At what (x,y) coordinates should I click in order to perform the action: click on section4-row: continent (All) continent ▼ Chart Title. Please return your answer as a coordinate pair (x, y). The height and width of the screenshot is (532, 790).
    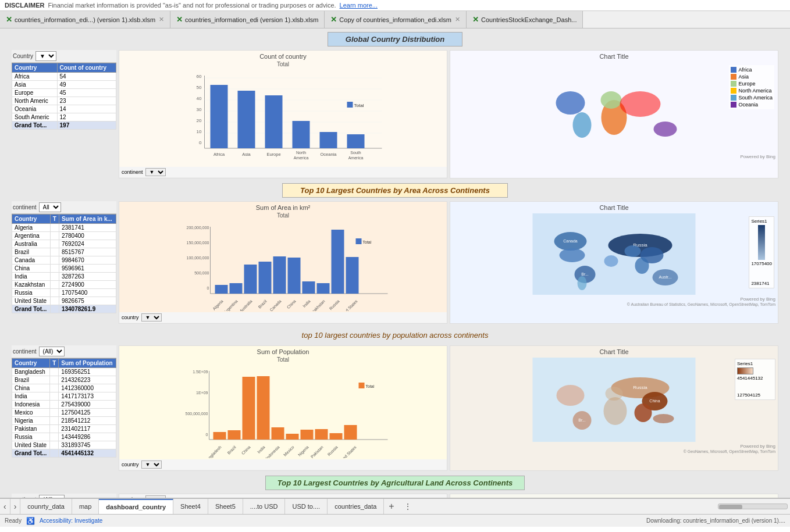
    Looking at the image, I should click on (395, 495).